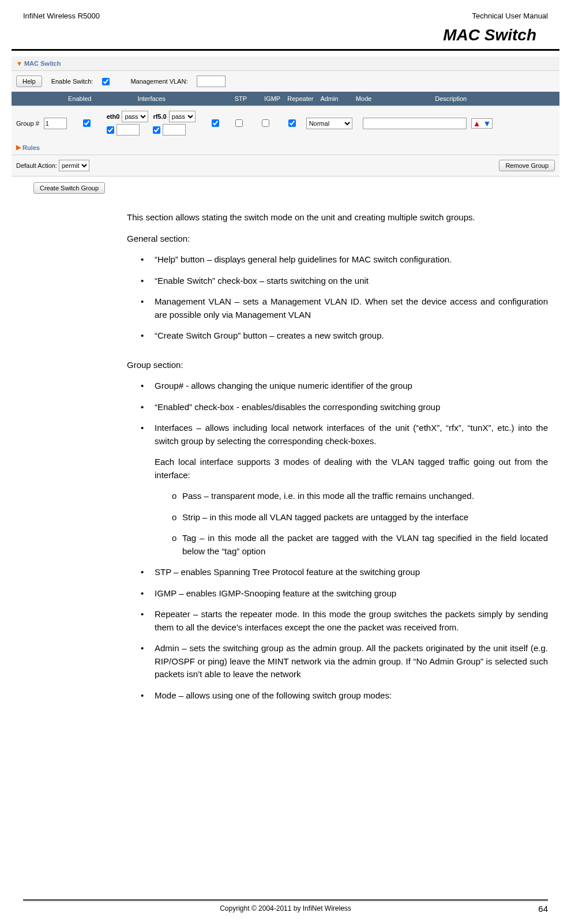 The height and width of the screenshot is (924, 571). What do you see at coordinates (61, 16) in the screenshot?
I see `header-left: InfiNet Wireless R5000` at bounding box center [61, 16].